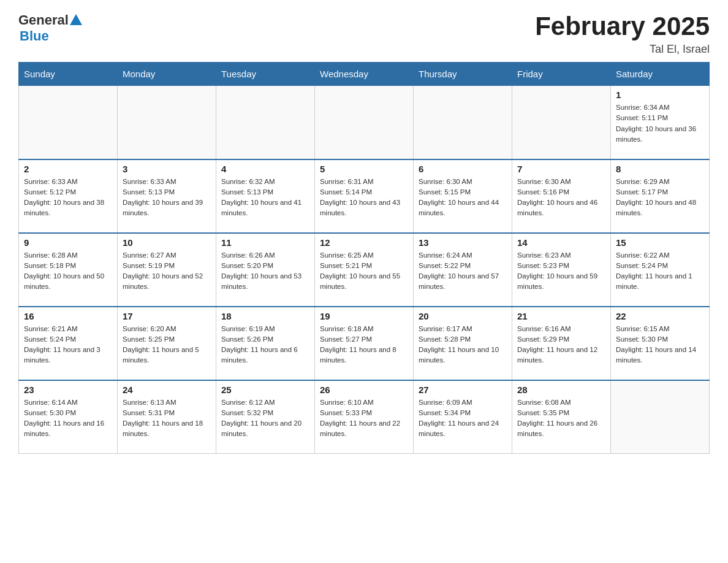 This screenshot has width=728, height=563. Describe the element at coordinates (364, 345) in the screenshot. I see `day-info: Sunrise: 6:18 AMSunset: 5:27 PMDaylight:…` at that location.